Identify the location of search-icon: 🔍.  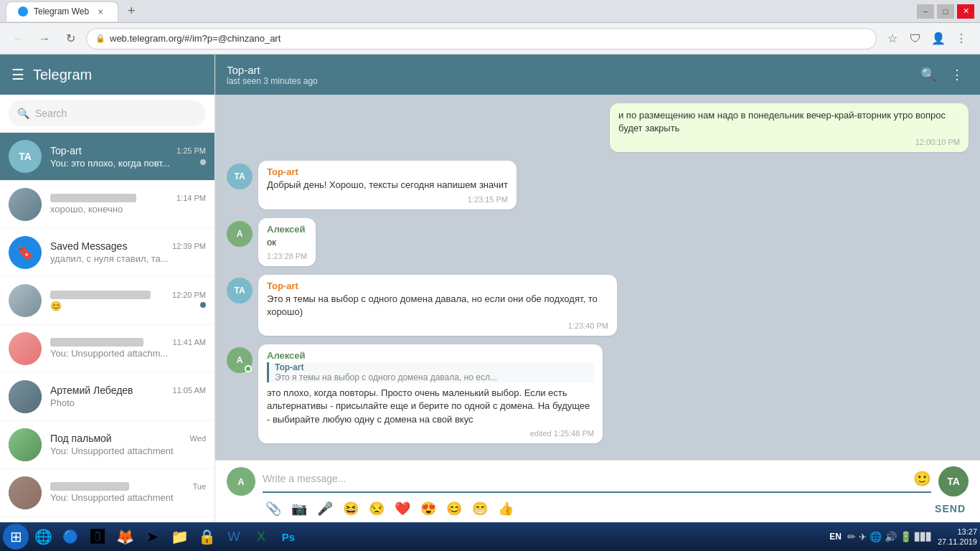
(23, 113).